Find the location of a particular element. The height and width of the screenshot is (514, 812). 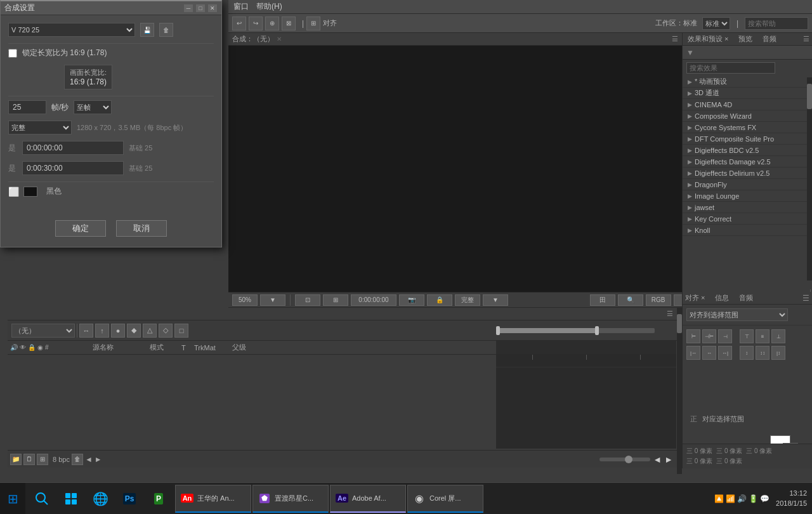

effect-item-cinema4d: ▶ CINEMA 4D is located at coordinates (747, 105).